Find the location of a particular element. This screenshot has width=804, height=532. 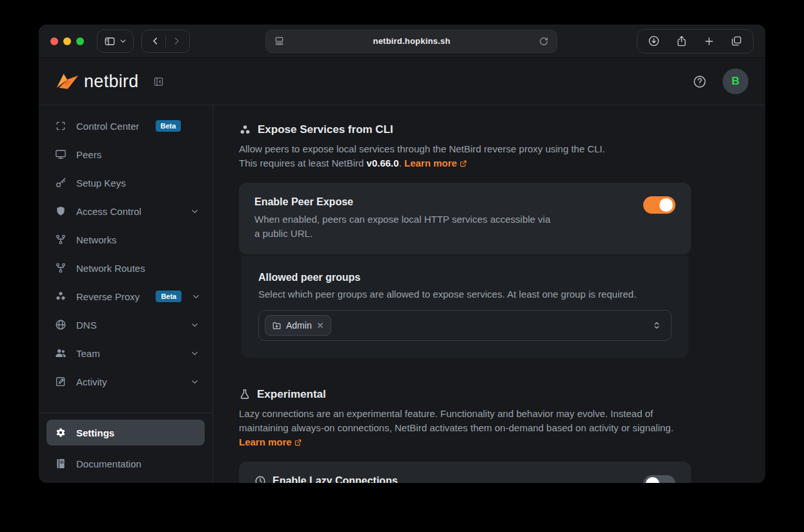

minimize-window-button is located at coordinates (67, 41).